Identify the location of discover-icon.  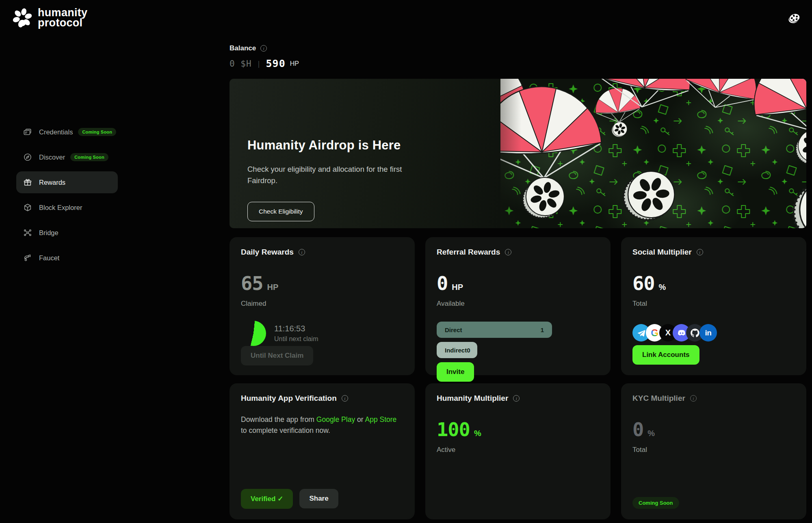
(28, 157).